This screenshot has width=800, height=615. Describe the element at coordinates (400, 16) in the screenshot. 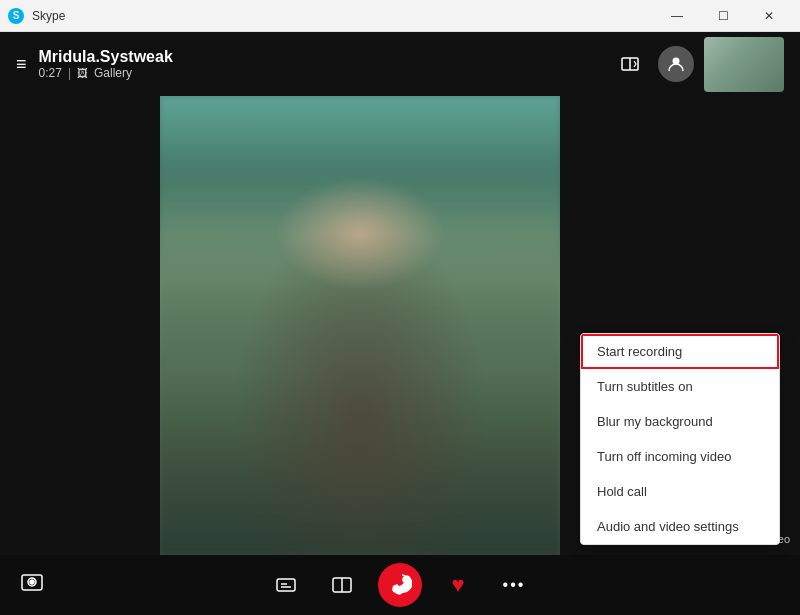

I see `title-bar: S Skype — ☐ ✕` at that location.